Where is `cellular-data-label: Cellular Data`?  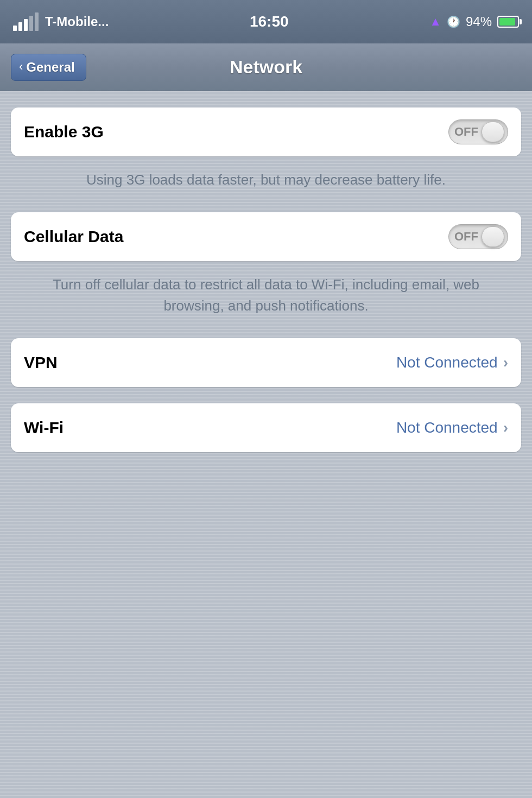 cellular-data-label: Cellular Data is located at coordinates (74, 237).